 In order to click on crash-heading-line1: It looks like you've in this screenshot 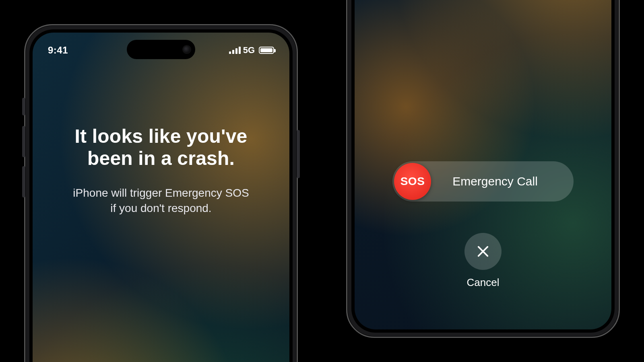, I will do `click(161, 136)`.